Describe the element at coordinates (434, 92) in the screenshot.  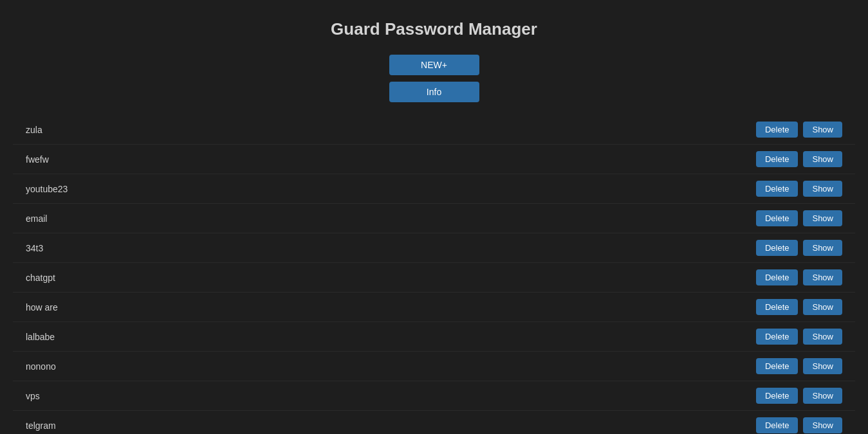
I see `info-button: Info` at that location.